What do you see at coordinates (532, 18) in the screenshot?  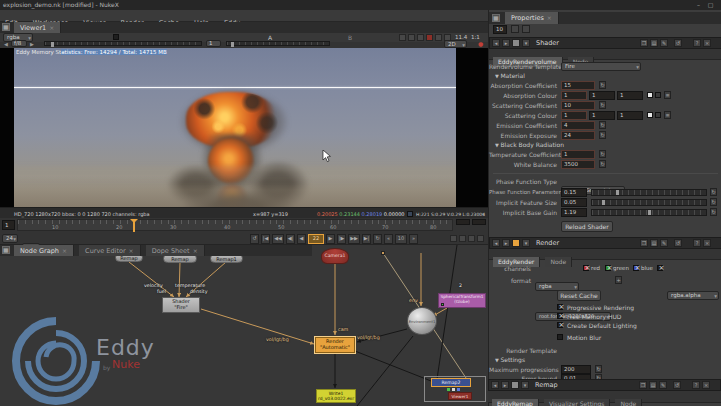 I see `tab-properties: Properties×` at bounding box center [532, 18].